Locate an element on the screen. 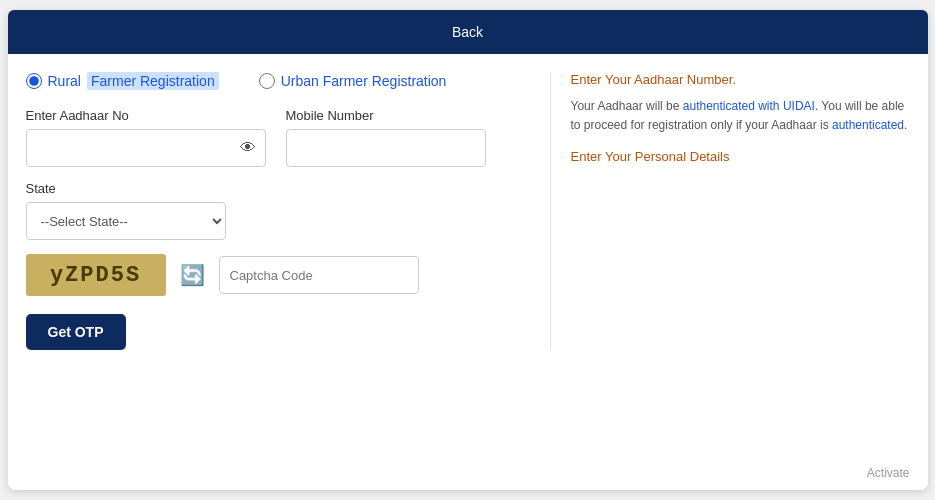 The image size is (935, 500). urban-radio is located at coordinates (267, 81).